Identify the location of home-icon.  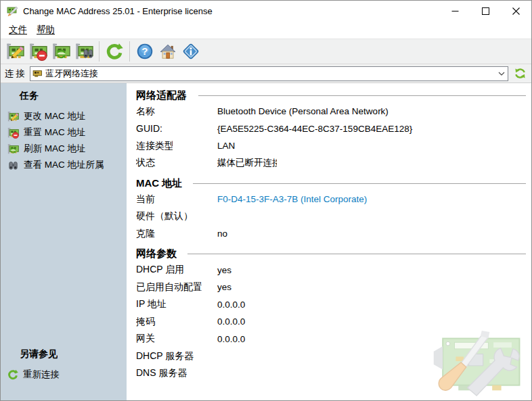
(168, 51).